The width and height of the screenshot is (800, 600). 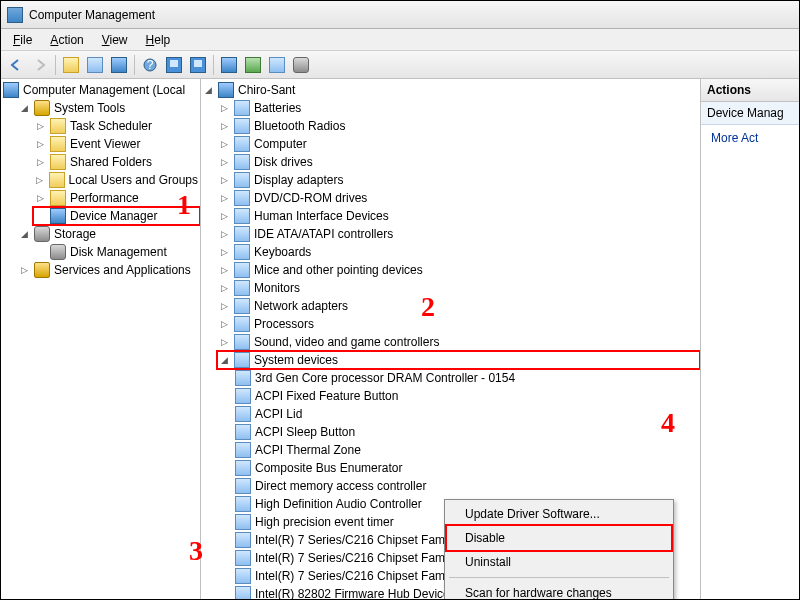 What do you see at coordinates (95, 65) in the screenshot?
I see `show-hide-tree-button` at bounding box center [95, 65].